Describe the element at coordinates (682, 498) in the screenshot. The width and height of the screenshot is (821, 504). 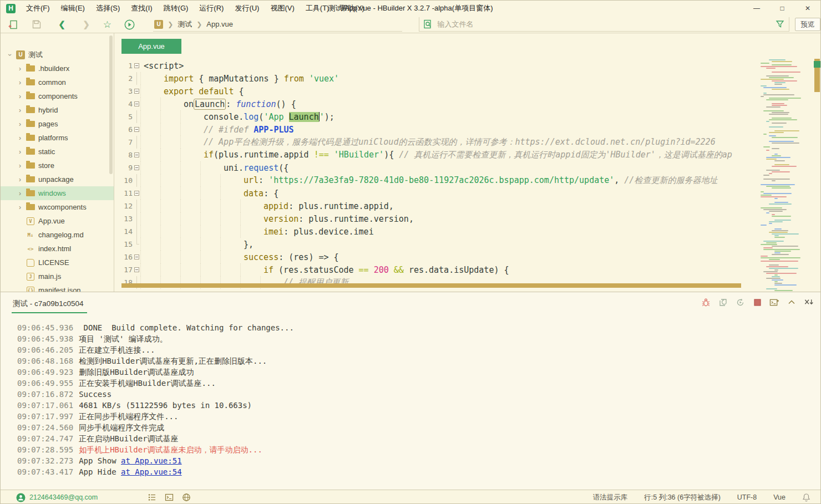
I see `cursor-position: 行:5 列:36 (6字符被选择)` at that location.